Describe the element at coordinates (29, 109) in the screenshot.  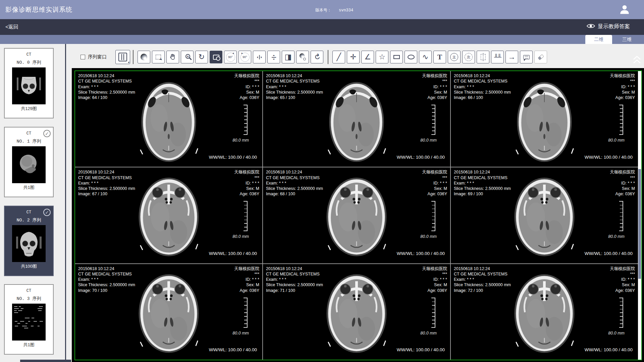
I see `series-count: 共129图` at that location.